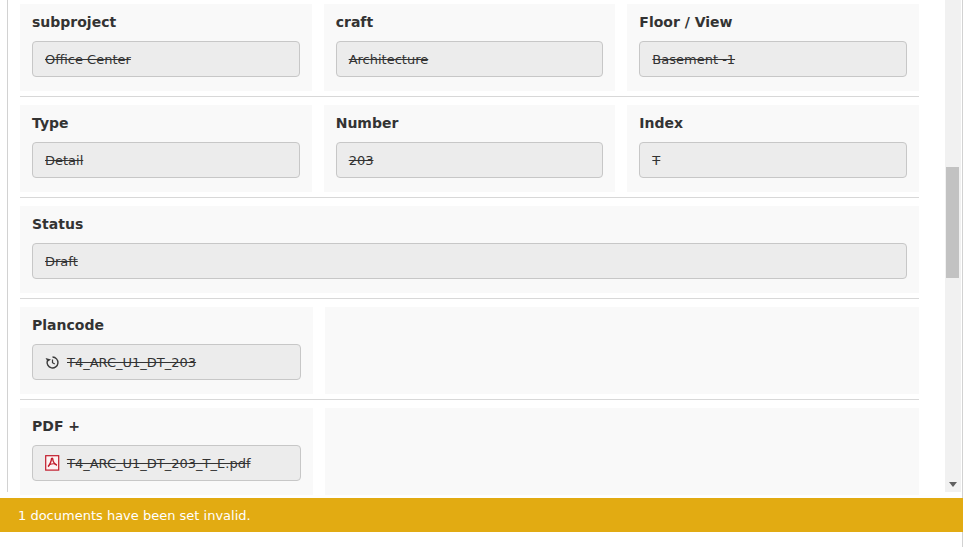  I want to click on plancode-value: T4_ARC_U1_DT_203, so click(132, 362).